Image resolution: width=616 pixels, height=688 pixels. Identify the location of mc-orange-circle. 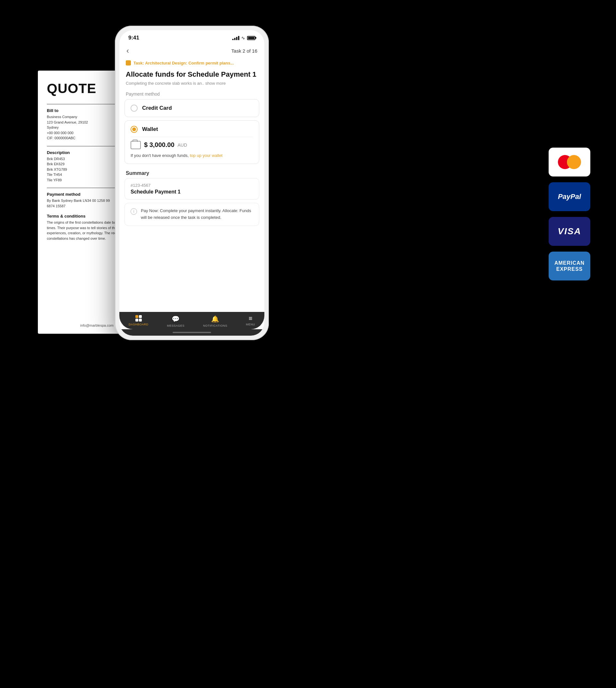
(574, 162).